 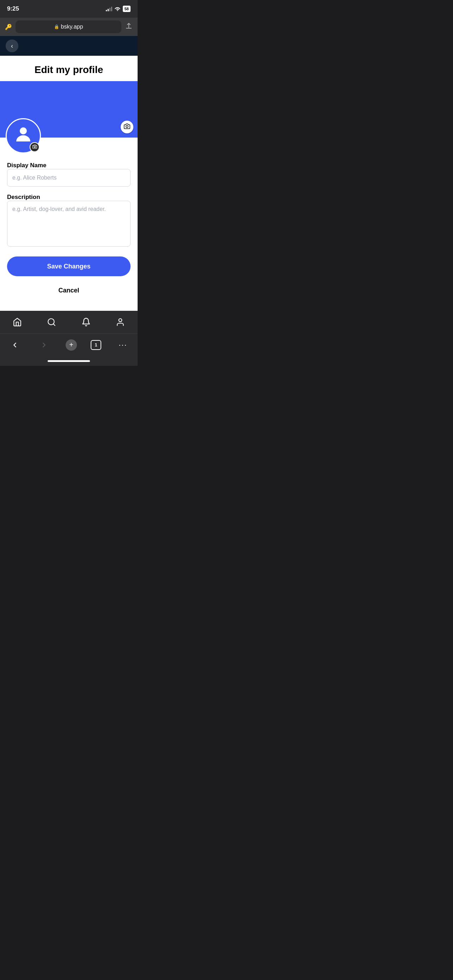 I want to click on browser-tabs-button: 1, so click(x=96, y=345).